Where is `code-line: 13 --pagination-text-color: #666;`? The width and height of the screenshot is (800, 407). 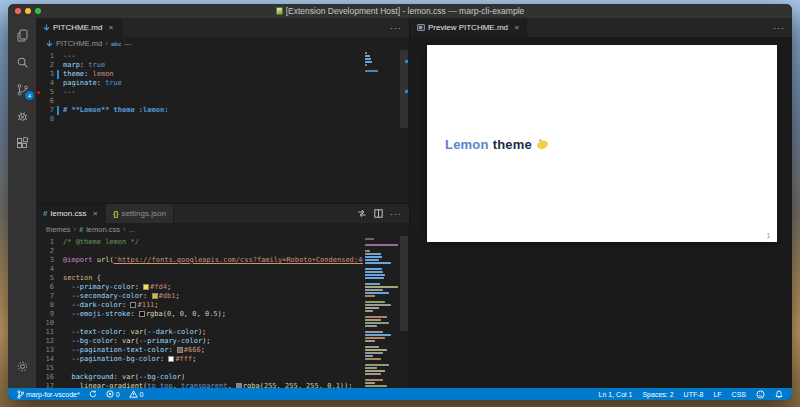 code-line: 13 --pagination-text-color: #666; is located at coordinates (222, 350).